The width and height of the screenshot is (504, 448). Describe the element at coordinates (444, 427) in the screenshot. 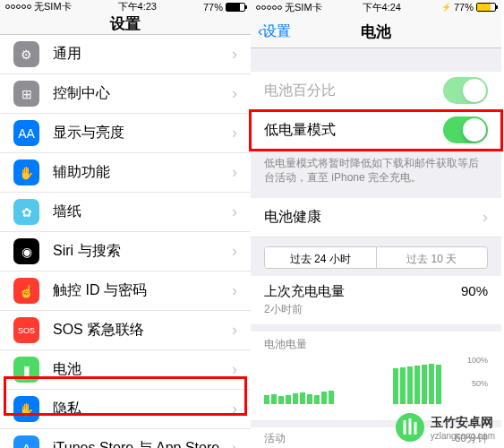

I see `watermark: 玉竹安卓网 yzlangcang.com` at that location.